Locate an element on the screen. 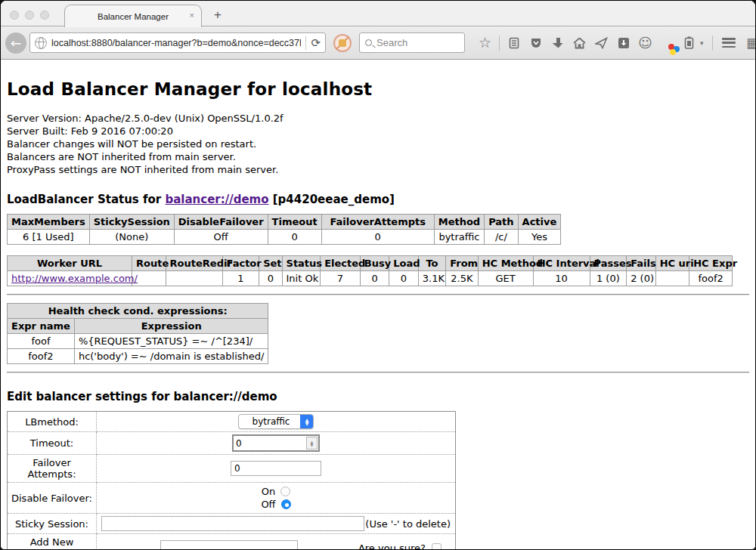  timeout-row: Timeout: ▲▼ is located at coordinates (231, 443).